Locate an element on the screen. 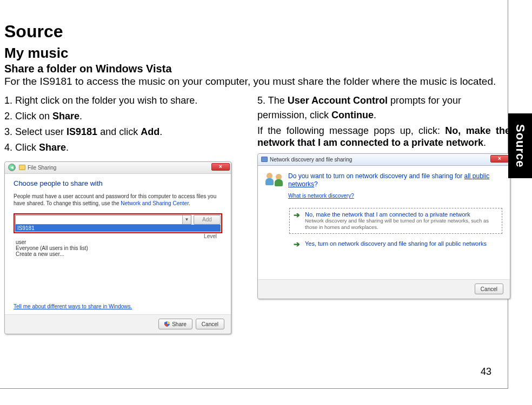 This screenshot has width=532, height=405. user-select-box: ▼ Add IS9181 is located at coordinates (118, 224).